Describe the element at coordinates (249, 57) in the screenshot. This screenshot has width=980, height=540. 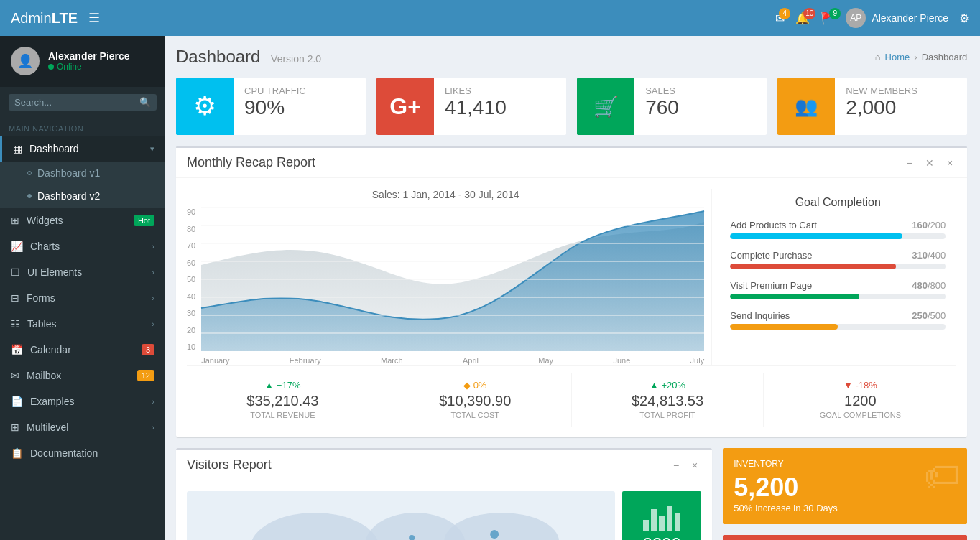
I see `page-title: Dashboard Version 2.0` at that location.